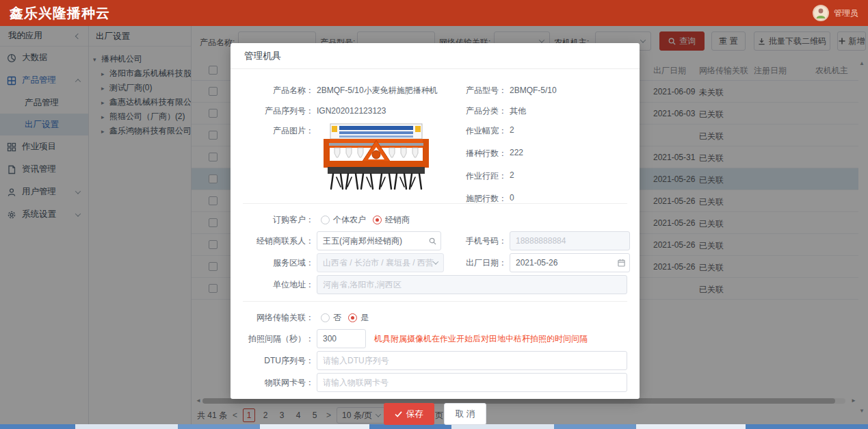 The width and height of the screenshot is (868, 429). What do you see at coordinates (465, 414) in the screenshot?
I see `cancel-button-label: 取 消` at bounding box center [465, 414].